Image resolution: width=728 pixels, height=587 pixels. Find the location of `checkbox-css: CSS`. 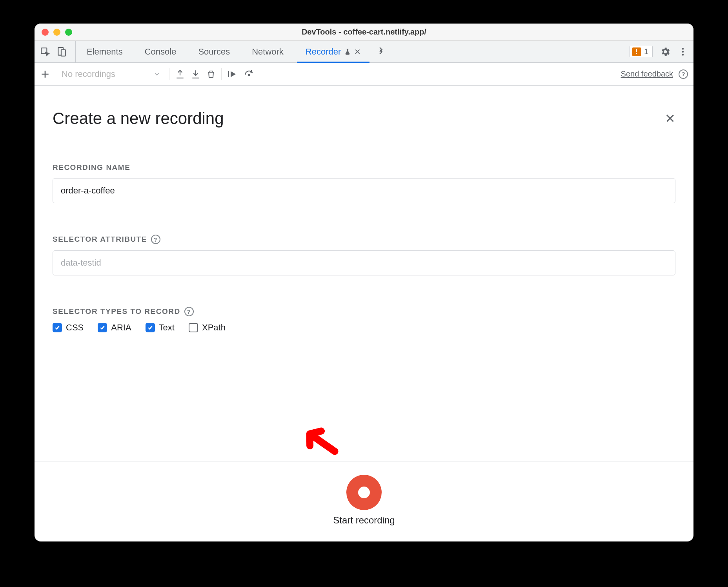

checkbox-css: CSS is located at coordinates (68, 328).